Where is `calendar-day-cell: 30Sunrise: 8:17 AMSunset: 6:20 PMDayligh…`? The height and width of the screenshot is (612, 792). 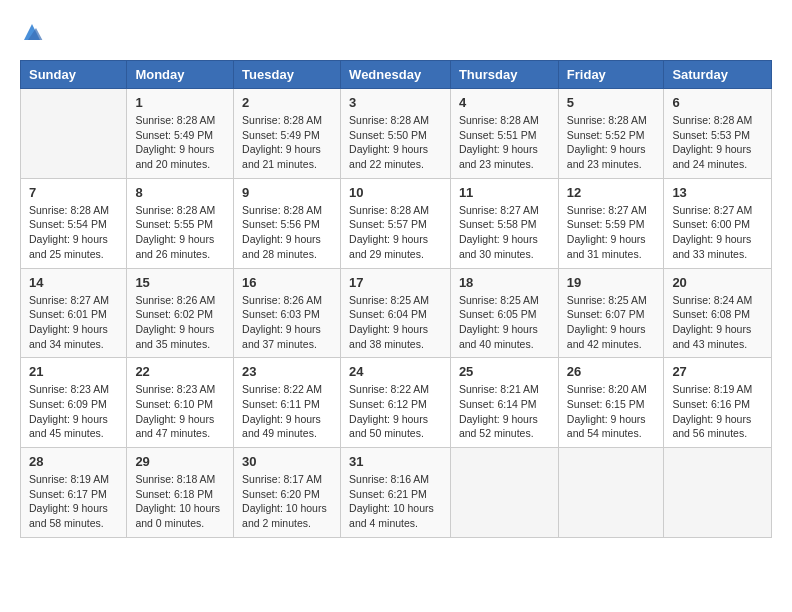 calendar-day-cell: 30Sunrise: 8:17 AMSunset: 6:20 PMDayligh… is located at coordinates (288, 493).